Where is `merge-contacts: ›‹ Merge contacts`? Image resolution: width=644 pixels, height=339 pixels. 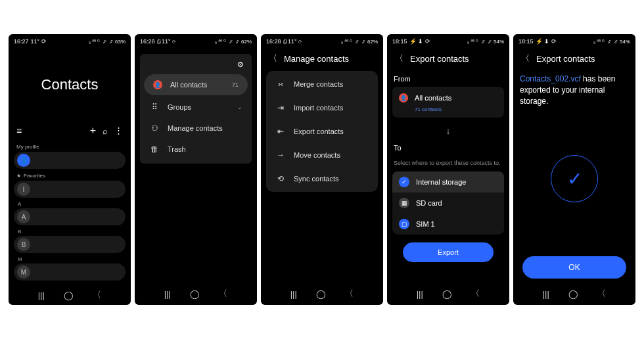
merge-contacts: ›‹ Merge contacts is located at coordinates (322, 84).